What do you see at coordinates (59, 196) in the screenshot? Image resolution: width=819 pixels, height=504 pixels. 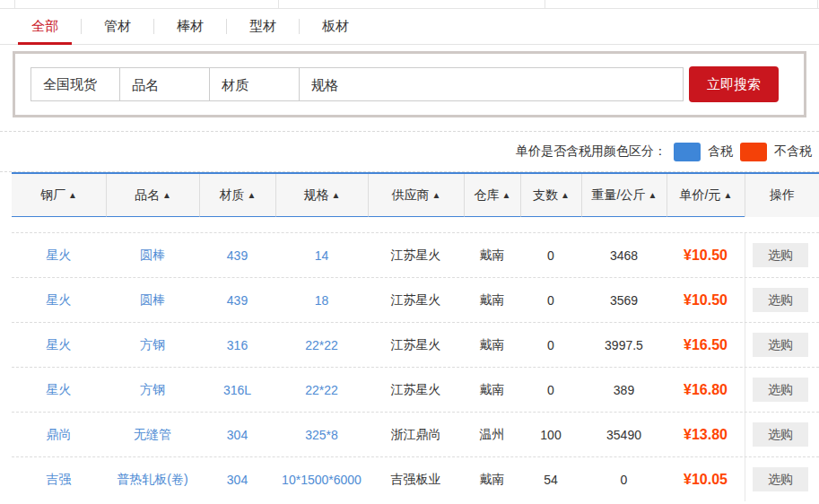 I see `column-header-mill: 钢厂▲` at bounding box center [59, 196].